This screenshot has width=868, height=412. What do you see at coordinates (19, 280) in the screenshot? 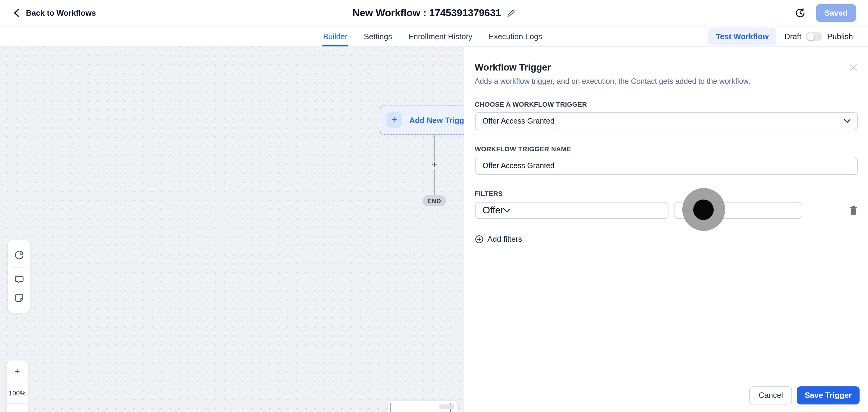
I see `comment-bubble-icon` at bounding box center [19, 280].